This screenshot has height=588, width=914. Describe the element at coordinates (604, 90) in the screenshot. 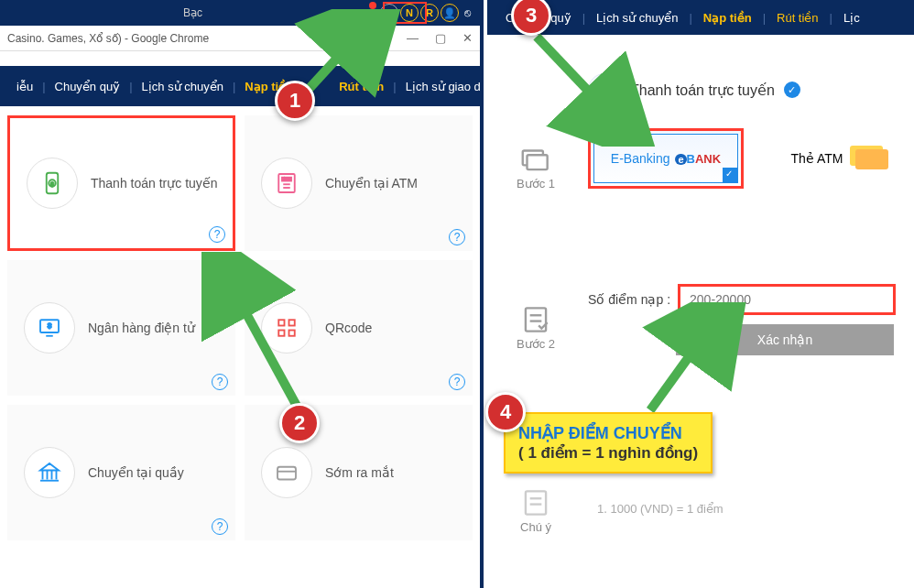

I see `phone-money-icon` at that location.